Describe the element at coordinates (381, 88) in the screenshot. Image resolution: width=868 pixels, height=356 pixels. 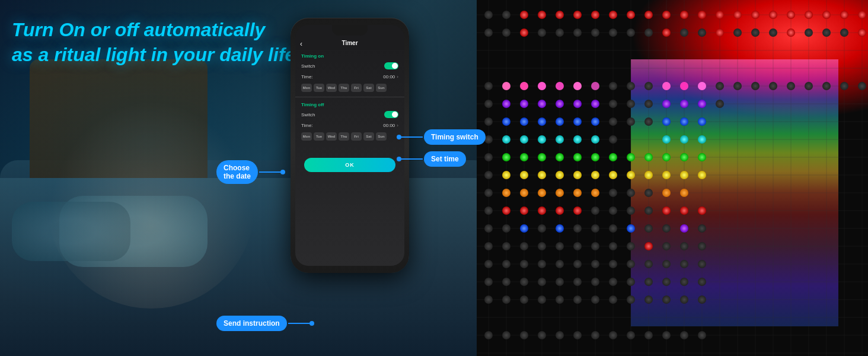
I see `day-sun: Sun` at that location.